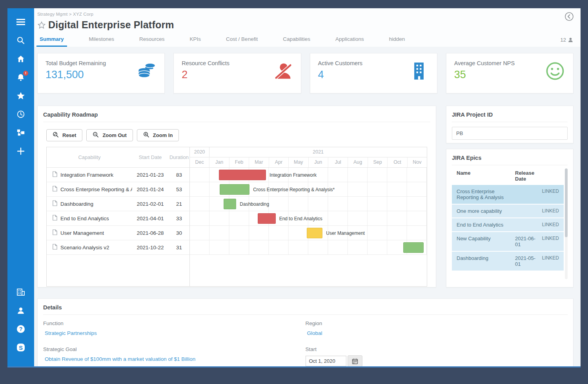 The image size is (588, 384). I want to click on epics-col-release-date: Release Date, so click(537, 176).